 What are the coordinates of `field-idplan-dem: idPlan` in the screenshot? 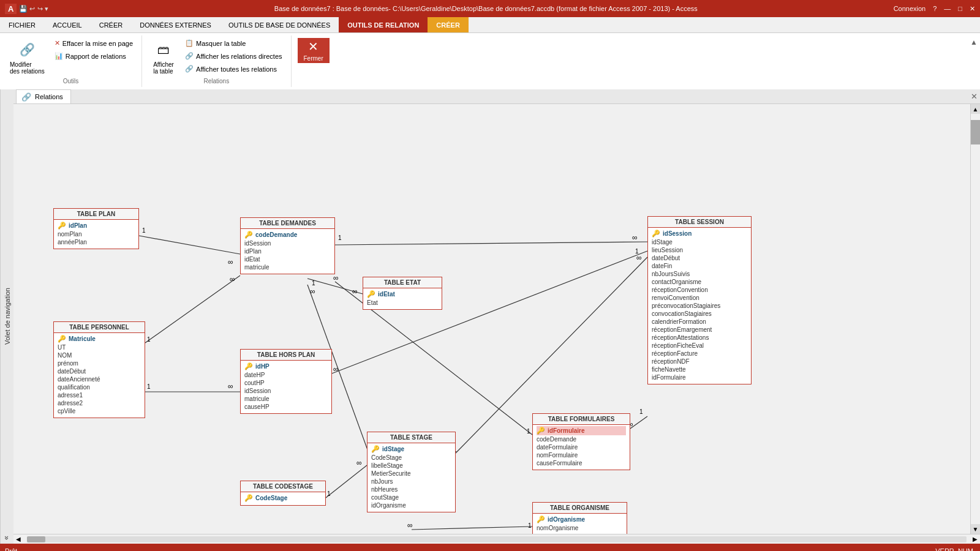 It's located at (288, 251).